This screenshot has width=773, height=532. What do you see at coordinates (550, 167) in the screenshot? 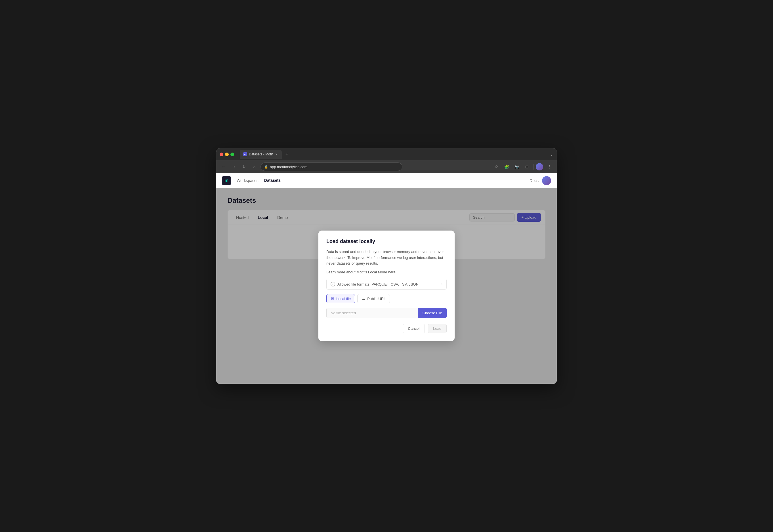
I see `browser-menu-icon: ⋮` at bounding box center [550, 167].